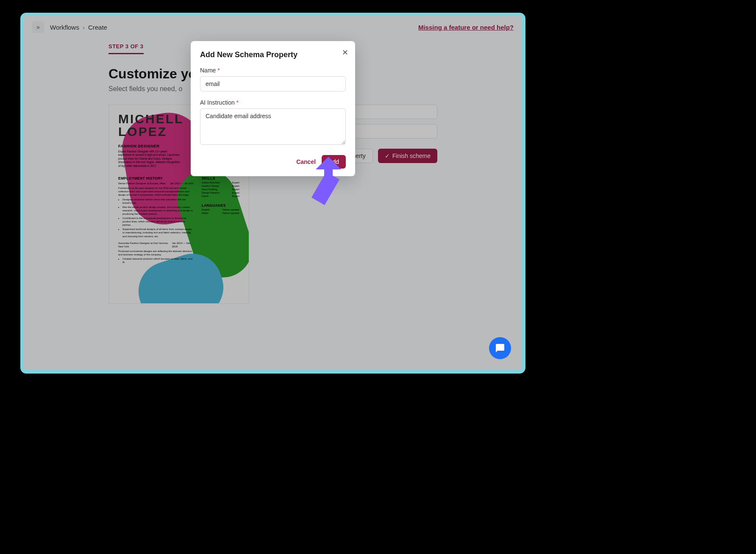 The width and height of the screenshot is (756, 554). Describe the element at coordinates (220, 178) in the screenshot. I see `resume-skills-heading: SKILLS` at that location.